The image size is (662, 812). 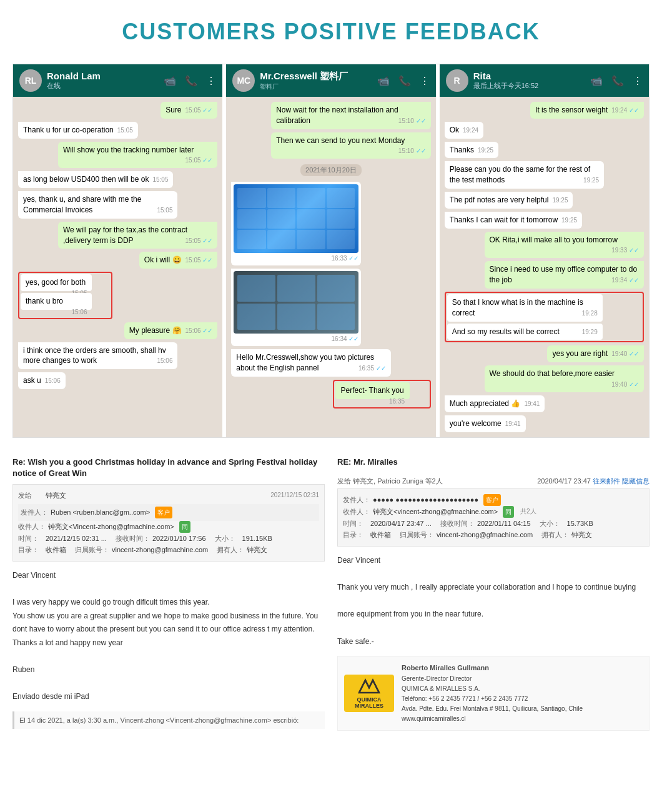 I want to click on contact-title: Gerente-Director Director, so click(x=492, y=679).